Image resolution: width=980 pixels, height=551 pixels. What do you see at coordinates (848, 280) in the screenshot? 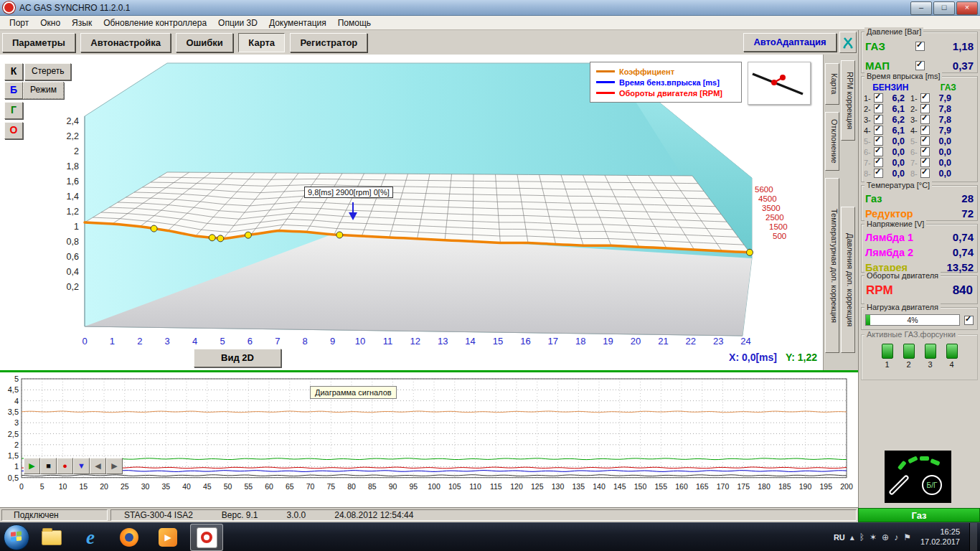
I see `vtab-pressure-correction: Давления доп. коррекция` at bounding box center [848, 280].